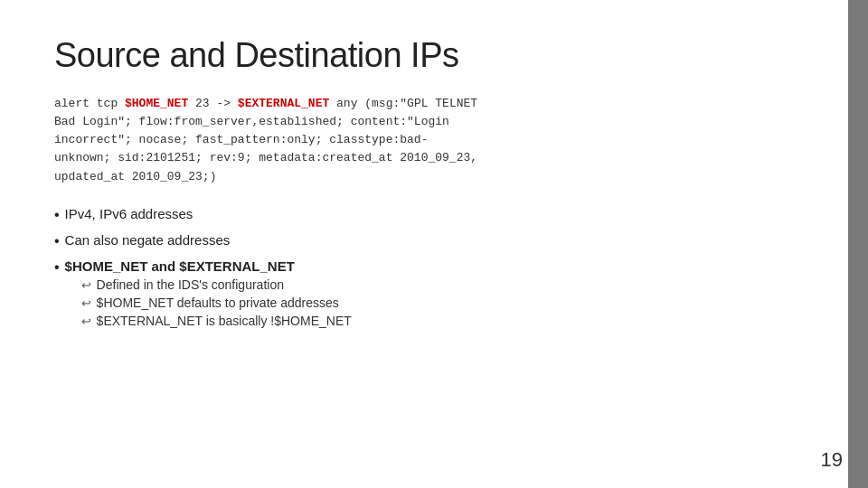 This screenshot has height=488, width=868. What do you see at coordinates (190, 285) in the screenshot?
I see `sub-item-1-text: Defined in the IDS's configuration` at bounding box center [190, 285].